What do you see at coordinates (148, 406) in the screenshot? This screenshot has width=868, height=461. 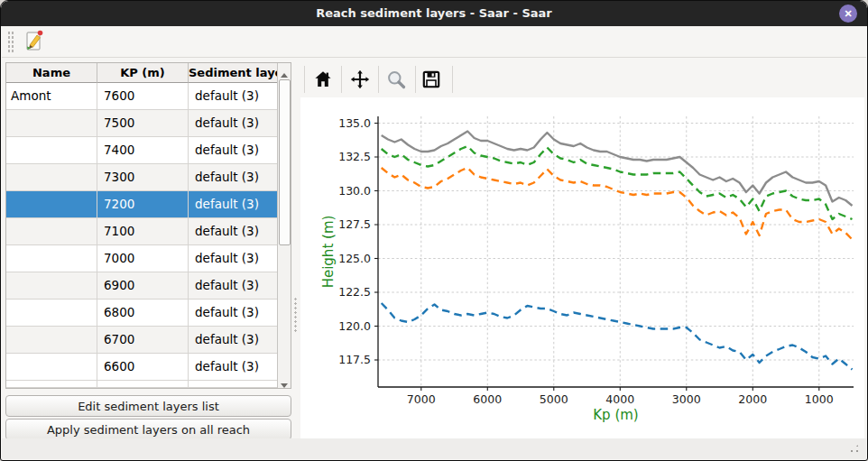 I see `edit-sediment-layers-list-button: Edit sediment layers list` at bounding box center [148, 406].